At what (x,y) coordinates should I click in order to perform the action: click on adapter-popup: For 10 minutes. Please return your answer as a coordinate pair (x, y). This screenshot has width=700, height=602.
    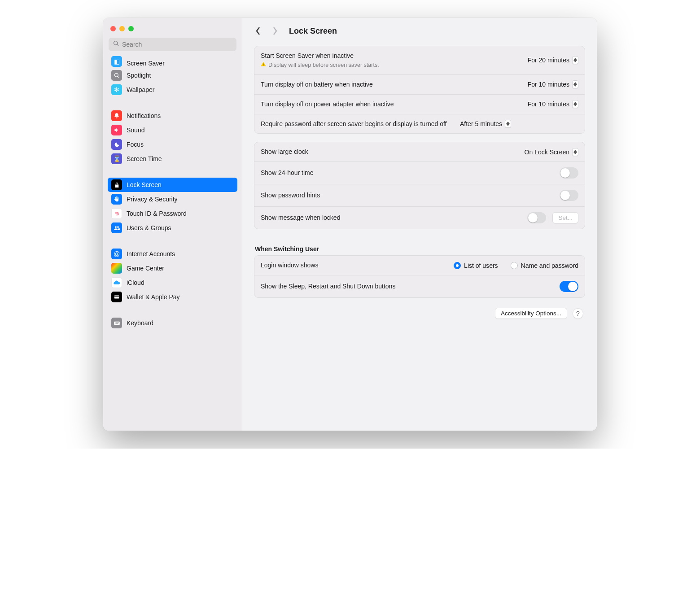
    Looking at the image, I should click on (553, 104).